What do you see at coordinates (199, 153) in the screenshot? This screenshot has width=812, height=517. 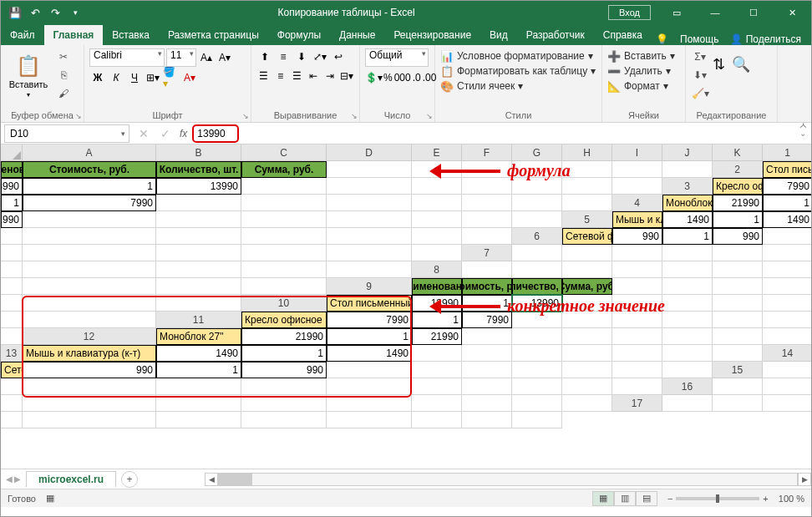 I see `column-header: B` at bounding box center [199, 153].